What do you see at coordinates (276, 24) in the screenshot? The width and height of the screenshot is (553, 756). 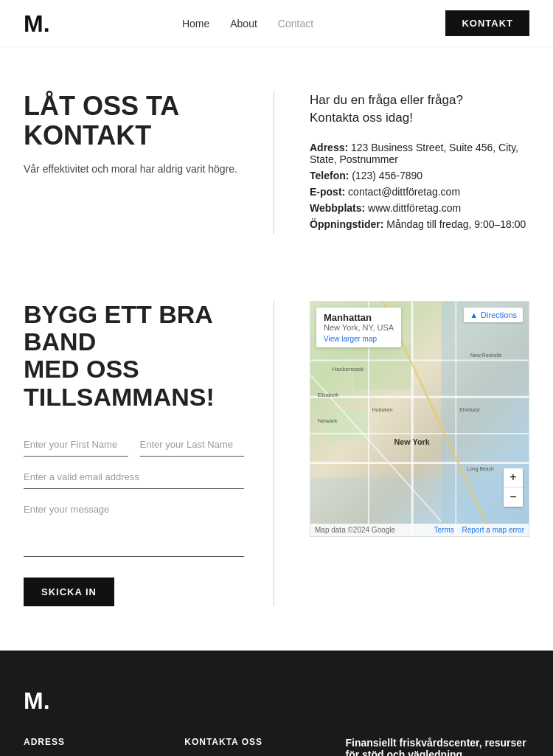 I see `navbar: M. Home About Contact KONTAKT` at bounding box center [276, 24].